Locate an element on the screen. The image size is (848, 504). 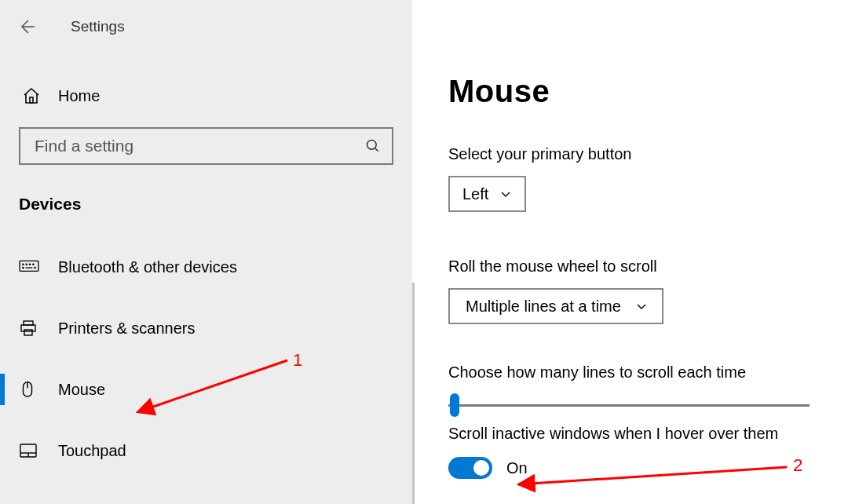
search-icon is located at coordinates (374, 146).